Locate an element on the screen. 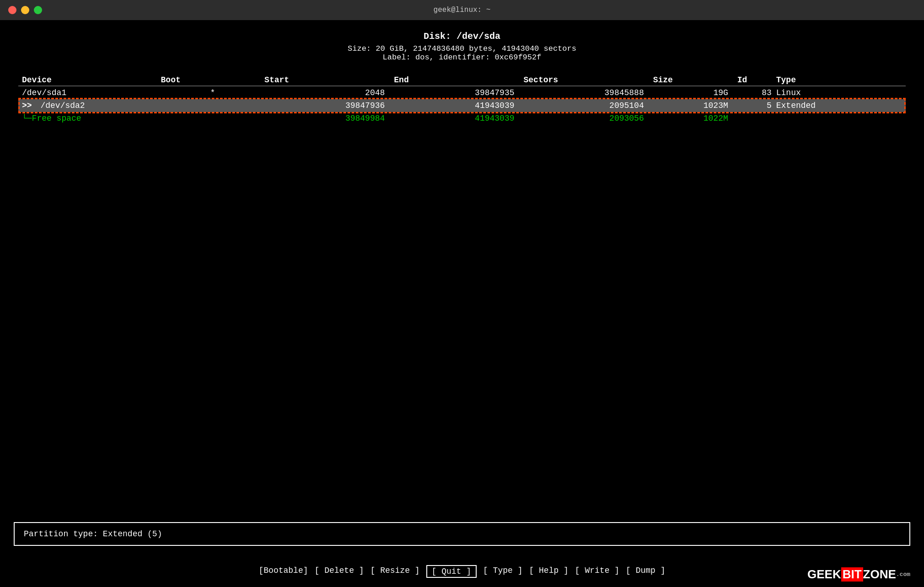  free-space-type is located at coordinates (841, 118).